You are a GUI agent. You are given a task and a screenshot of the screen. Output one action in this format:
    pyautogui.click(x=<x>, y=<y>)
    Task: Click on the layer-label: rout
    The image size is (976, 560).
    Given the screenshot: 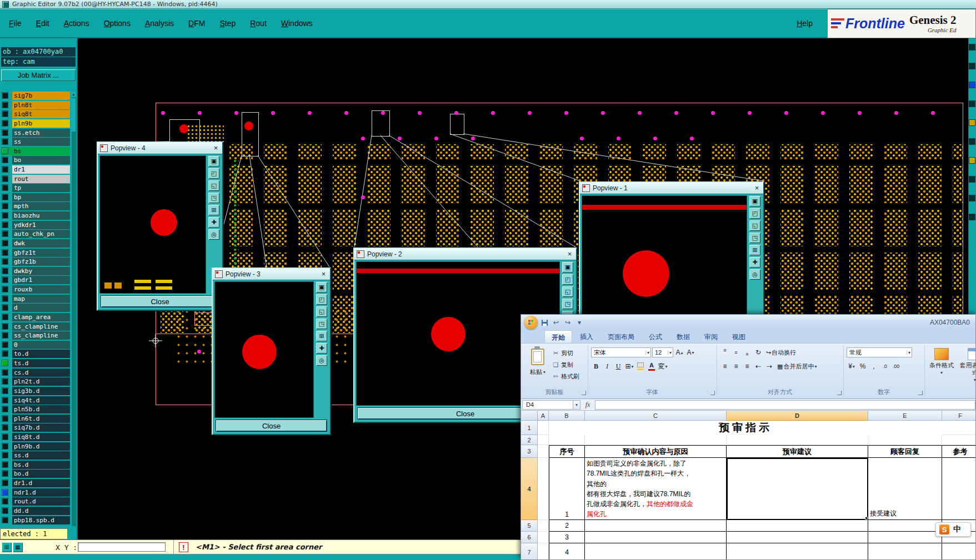 What is the action you would take?
    pyautogui.click(x=41, y=179)
    